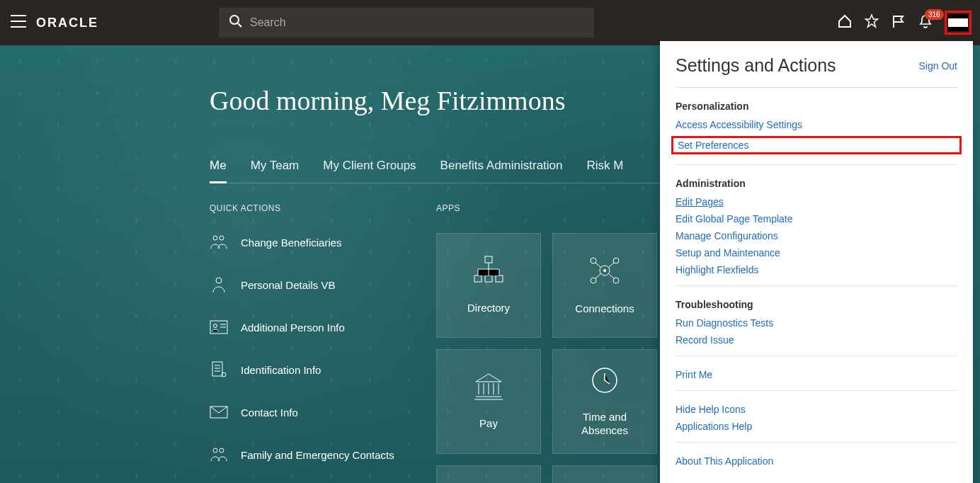  Describe the element at coordinates (717, 270) in the screenshot. I see `link-highlight-flexfields: Highlight Flexfields` at that location.